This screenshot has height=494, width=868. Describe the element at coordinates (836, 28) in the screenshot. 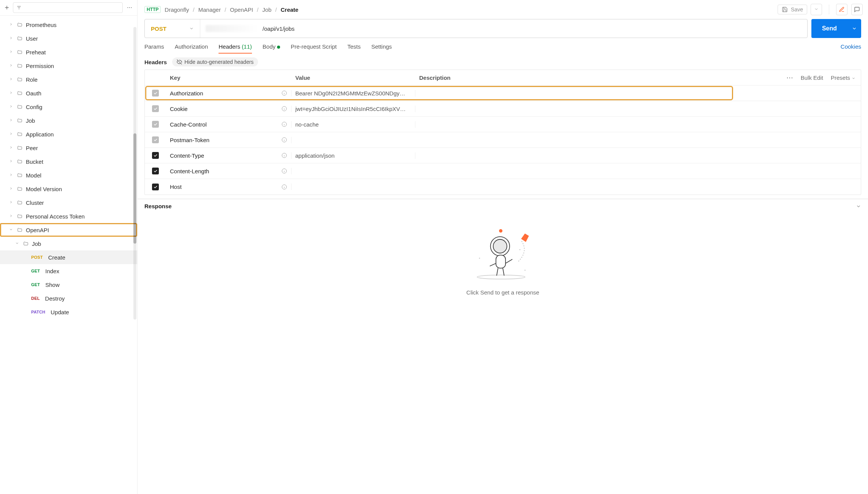

I see `send-button: Send` at that location.